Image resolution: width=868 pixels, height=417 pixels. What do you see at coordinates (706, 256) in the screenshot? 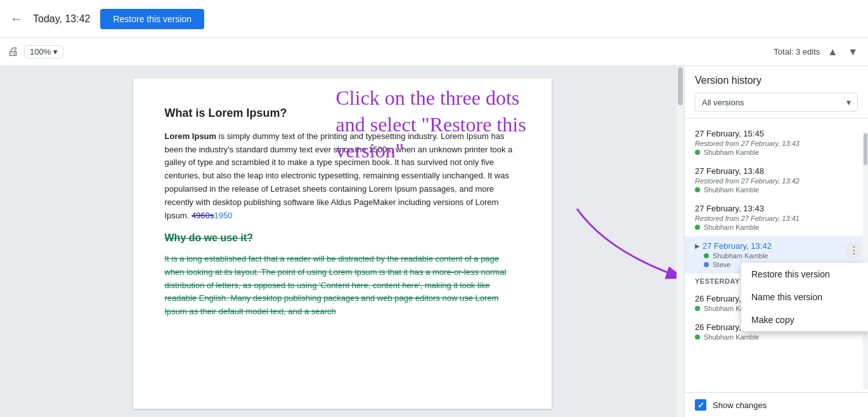
I see `user-dot-4a` at bounding box center [706, 256].